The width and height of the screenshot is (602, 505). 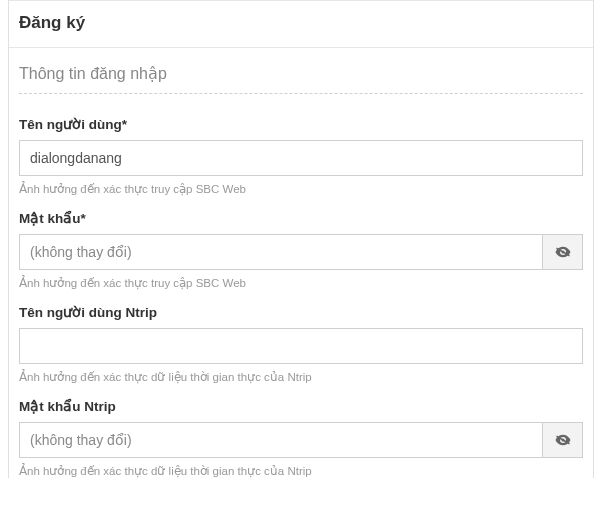 I want to click on ntrip-username-field: Tên người dùng Ntrip Ảnh hưởng đến xác t…, so click(x=301, y=344).